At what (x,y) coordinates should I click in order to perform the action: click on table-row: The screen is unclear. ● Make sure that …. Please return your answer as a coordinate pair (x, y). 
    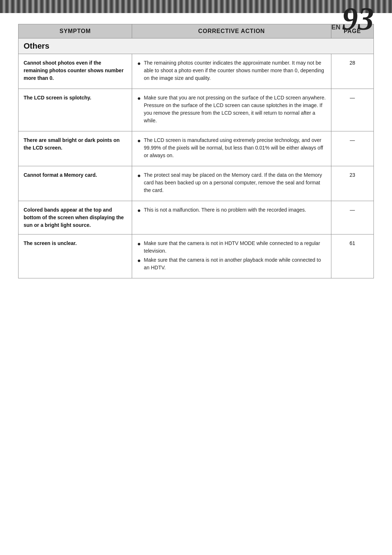
    Looking at the image, I should click on (196, 256).